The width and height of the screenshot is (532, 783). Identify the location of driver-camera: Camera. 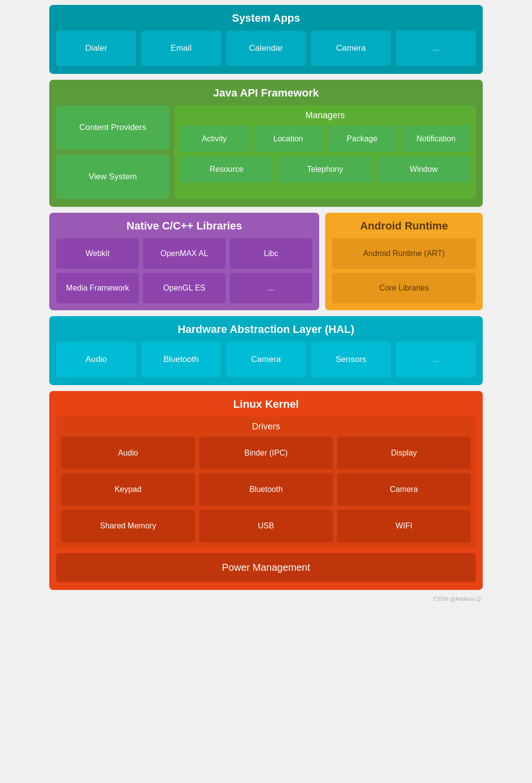
(404, 489).